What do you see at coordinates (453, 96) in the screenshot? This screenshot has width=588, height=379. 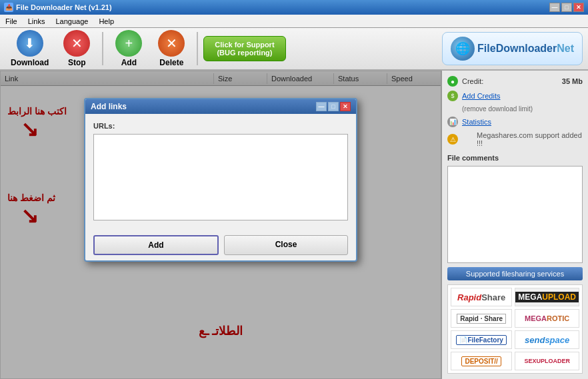 I see `dollar-icon: $` at bounding box center [453, 96].